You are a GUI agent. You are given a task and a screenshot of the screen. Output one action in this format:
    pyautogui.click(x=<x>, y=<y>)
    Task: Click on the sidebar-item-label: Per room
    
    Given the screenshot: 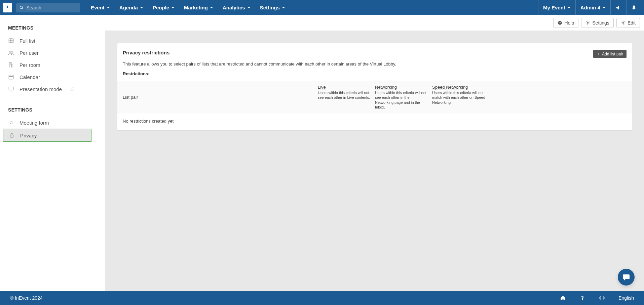 What is the action you would take?
    pyautogui.click(x=30, y=65)
    